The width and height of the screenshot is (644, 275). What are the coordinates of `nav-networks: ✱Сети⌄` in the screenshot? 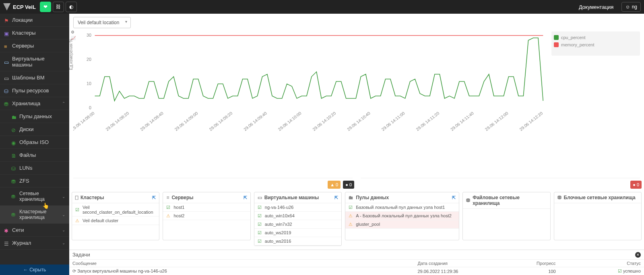 It's located at (35, 230).